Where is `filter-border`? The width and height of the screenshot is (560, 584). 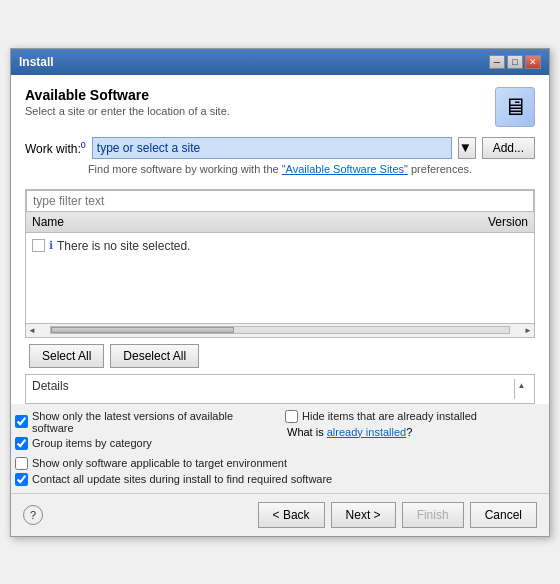 filter-border is located at coordinates (280, 200).